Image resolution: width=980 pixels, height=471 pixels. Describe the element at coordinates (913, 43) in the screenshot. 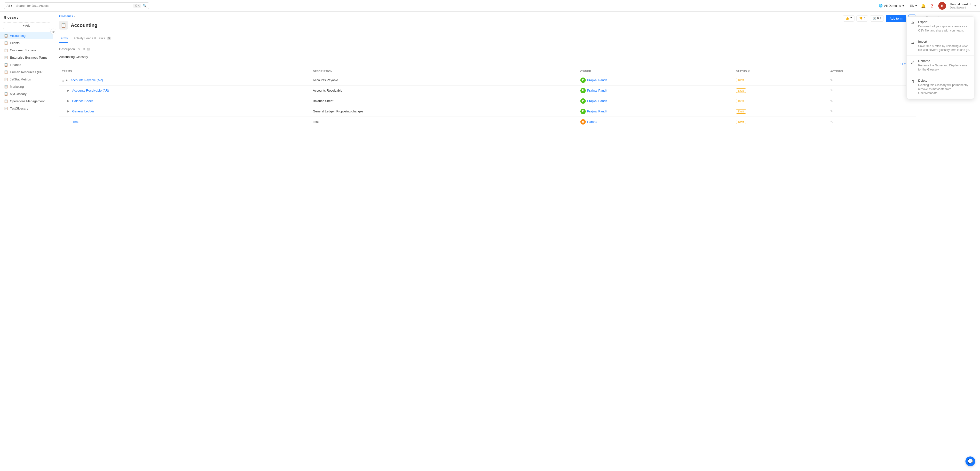

I see `import-icon` at that location.